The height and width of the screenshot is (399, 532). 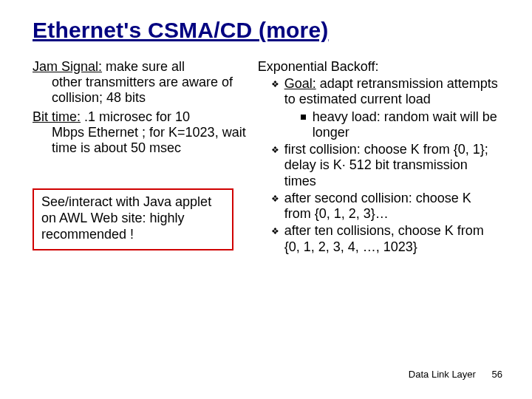 What do you see at coordinates (386, 166) in the screenshot?
I see `list-item: first collision: choose K from {0, 1}; d…` at bounding box center [386, 166].